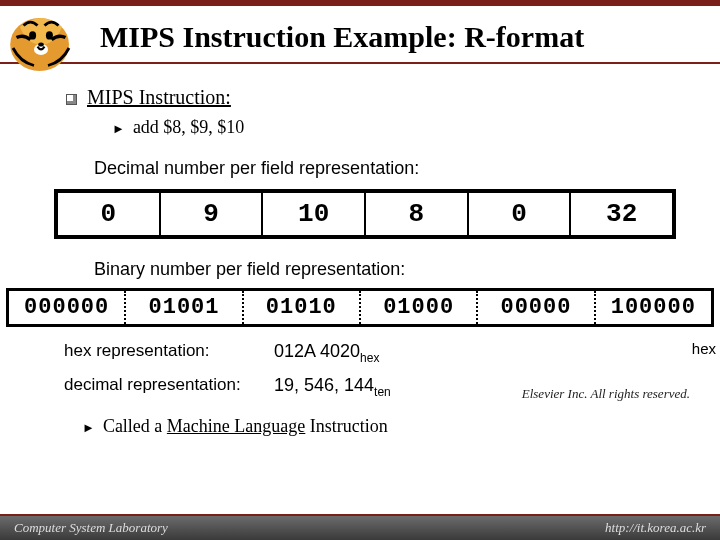 Image resolution: width=720 pixels, height=540 pixels. What do you see at coordinates (72, 100) in the screenshot?
I see `square-bullet-icon` at bounding box center [72, 100].